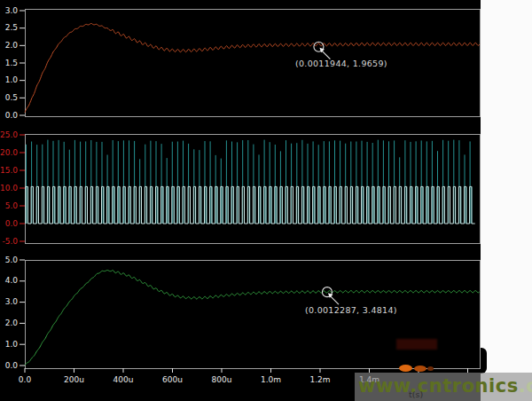 The image size is (532, 401). I want to click on y-tick-label: -5.0, so click(9, 241).